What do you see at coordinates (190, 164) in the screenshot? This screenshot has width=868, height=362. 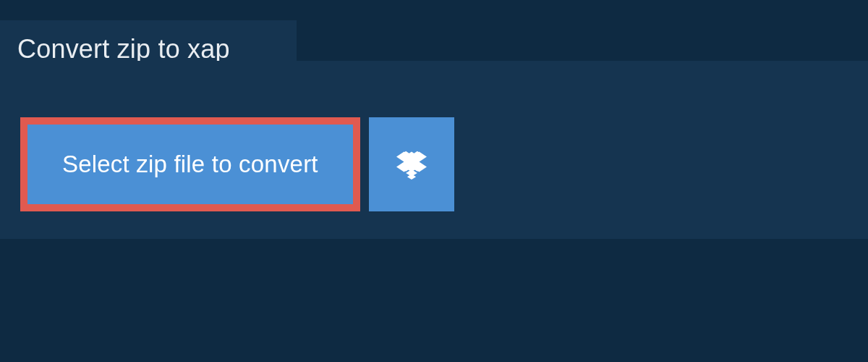 I see `select-file-button-label: Select zip file to convert` at bounding box center [190, 164].